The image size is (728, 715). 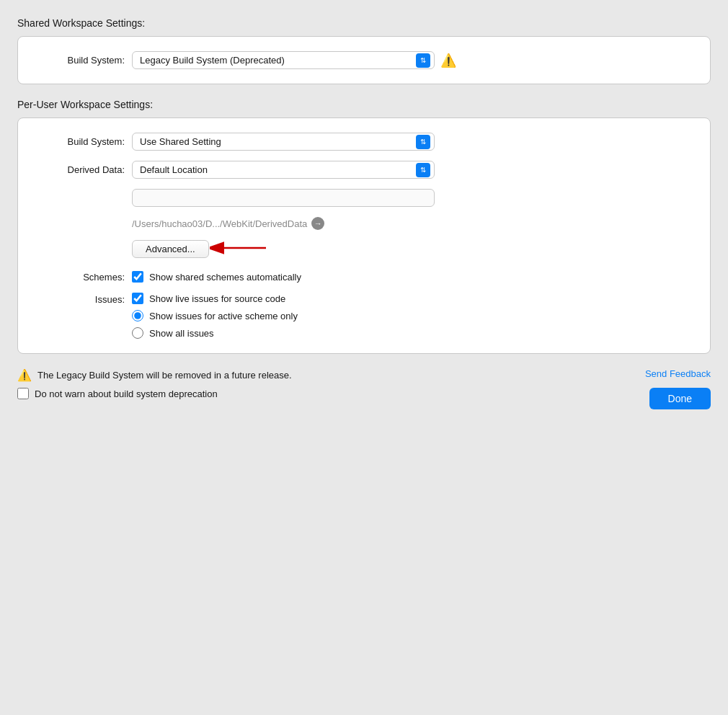 What do you see at coordinates (364, 61) in the screenshot?
I see `shared-workspace-card: Build System: Legacy Build System (Depre…` at bounding box center [364, 61].